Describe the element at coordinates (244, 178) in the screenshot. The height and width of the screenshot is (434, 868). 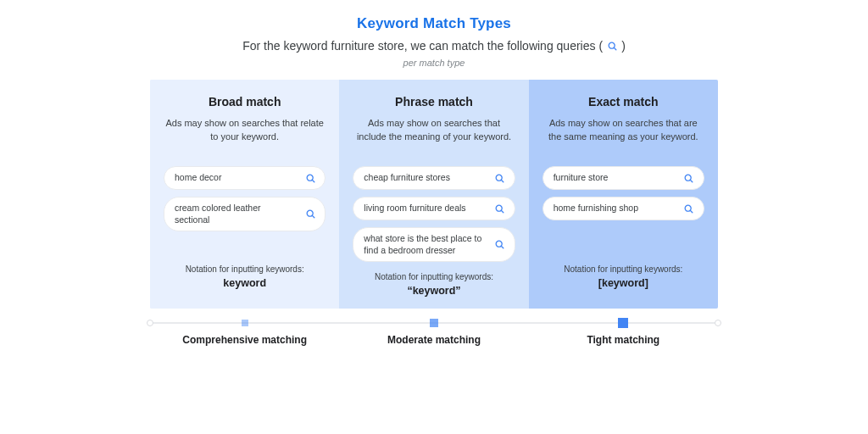
I see `query-pill: home decor` at that location.